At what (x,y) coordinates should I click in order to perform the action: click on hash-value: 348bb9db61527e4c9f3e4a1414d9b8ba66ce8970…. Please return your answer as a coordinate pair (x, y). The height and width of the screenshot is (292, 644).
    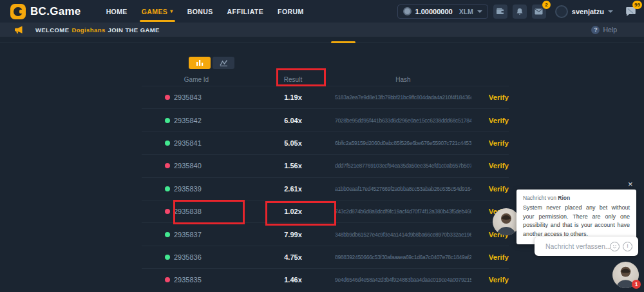
    Looking at the image, I should click on (403, 235).